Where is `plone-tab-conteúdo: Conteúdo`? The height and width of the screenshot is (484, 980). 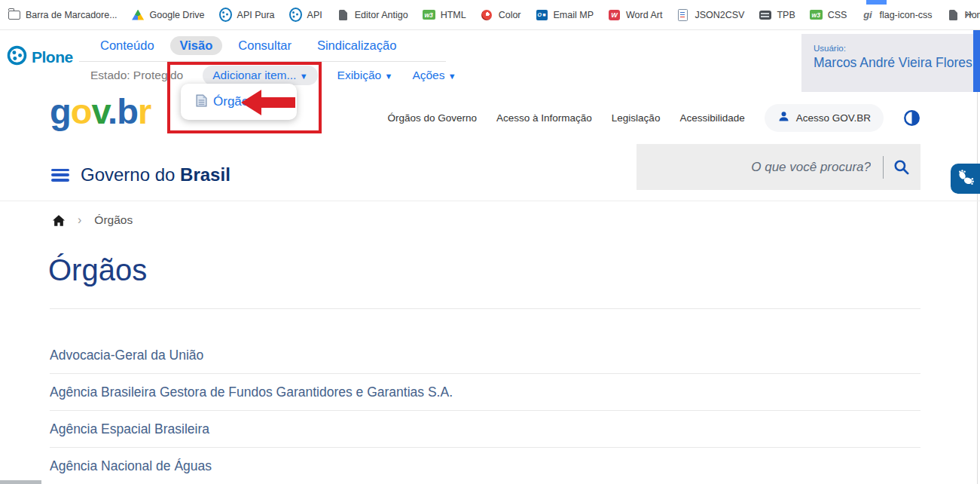 plone-tab-conteúdo: Conteúdo is located at coordinates (127, 45).